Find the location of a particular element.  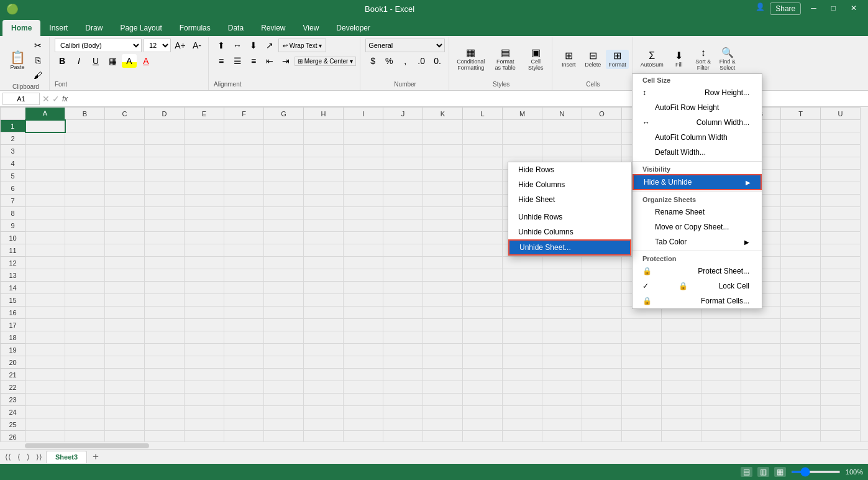

cell-F14 is located at coordinates (244, 288).